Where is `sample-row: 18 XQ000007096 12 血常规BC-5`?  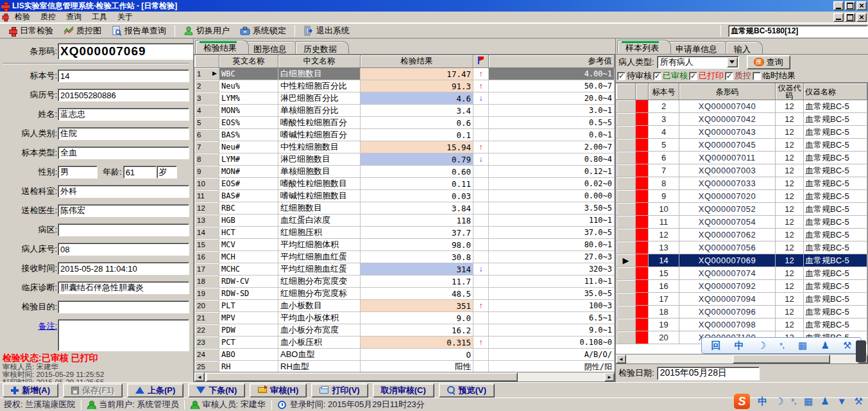 sample-row: 18 XQ000007096 12 血常规BC-5 is located at coordinates (742, 312).